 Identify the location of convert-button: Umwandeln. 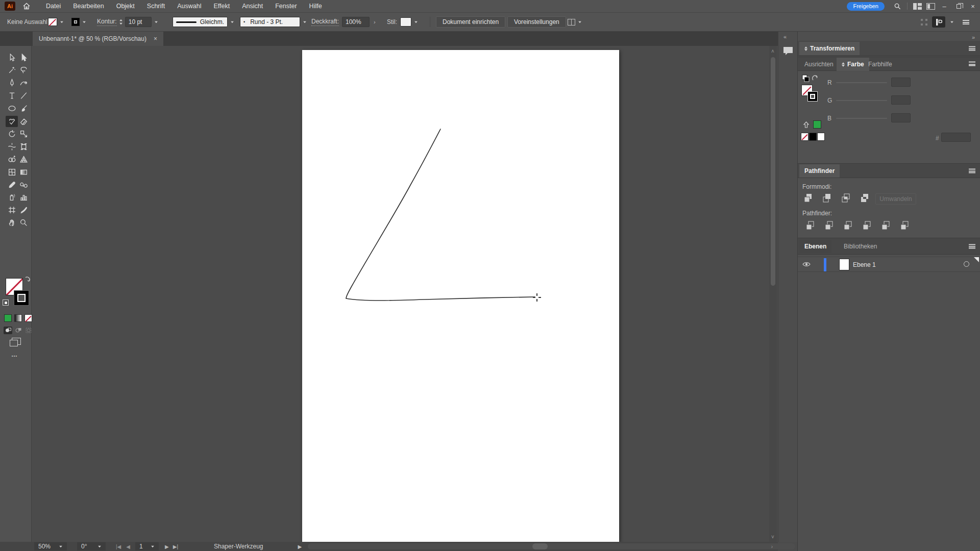
(896, 199).